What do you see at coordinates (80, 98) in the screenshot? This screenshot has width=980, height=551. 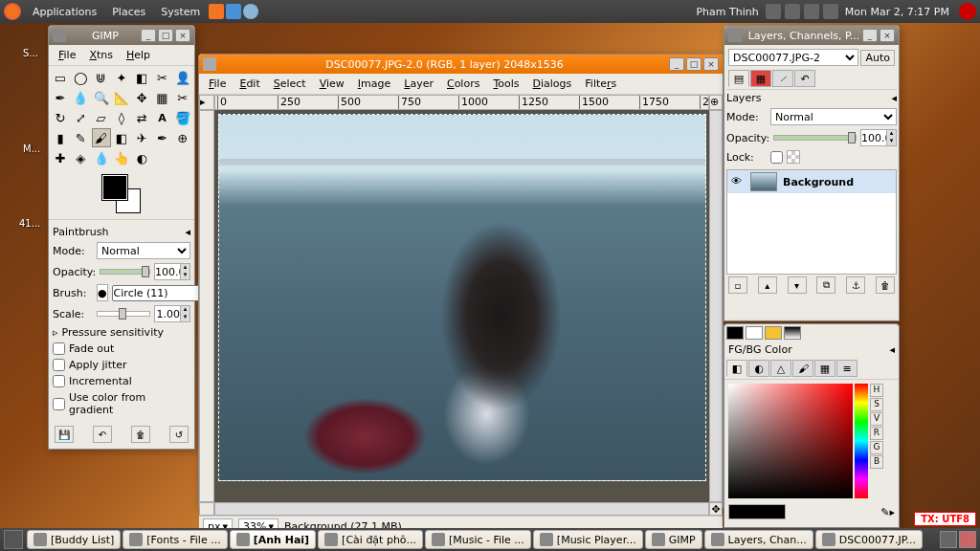 I see `tool-color-picker: 💧` at bounding box center [80, 98].